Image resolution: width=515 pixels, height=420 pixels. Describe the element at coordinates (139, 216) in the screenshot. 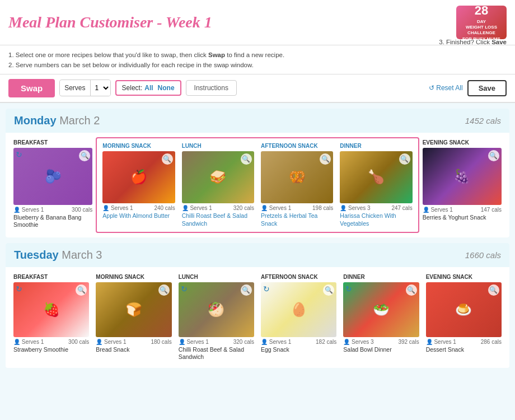

I see `meal-name: Apple With Almond Butter` at that location.